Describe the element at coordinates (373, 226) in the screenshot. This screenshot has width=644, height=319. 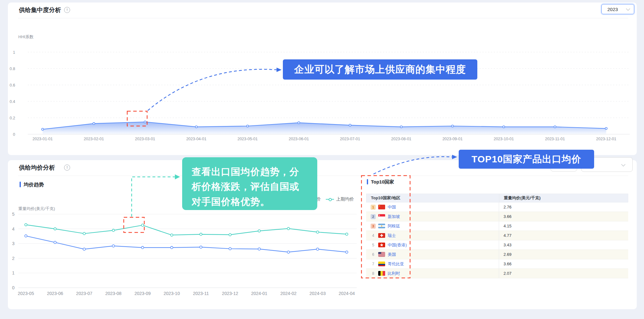
I see `rank-badge: 3` at that location.